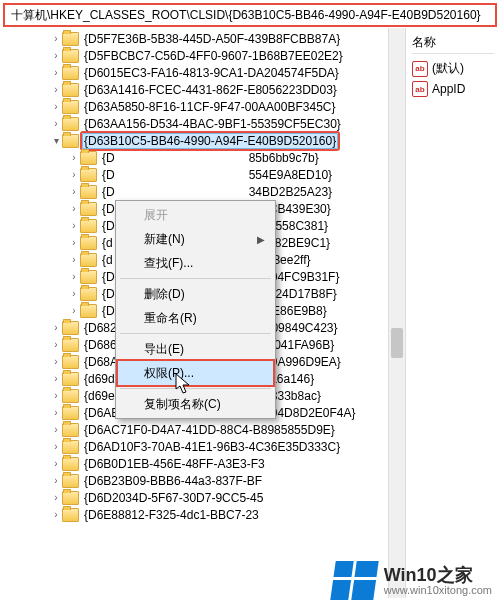 This screenshot has height=606, width=500. What do you see at coordinates (196, 404) in the screenshot?
I see `menu-item: 复制项名称(C)` at bounding box center [196, 404].